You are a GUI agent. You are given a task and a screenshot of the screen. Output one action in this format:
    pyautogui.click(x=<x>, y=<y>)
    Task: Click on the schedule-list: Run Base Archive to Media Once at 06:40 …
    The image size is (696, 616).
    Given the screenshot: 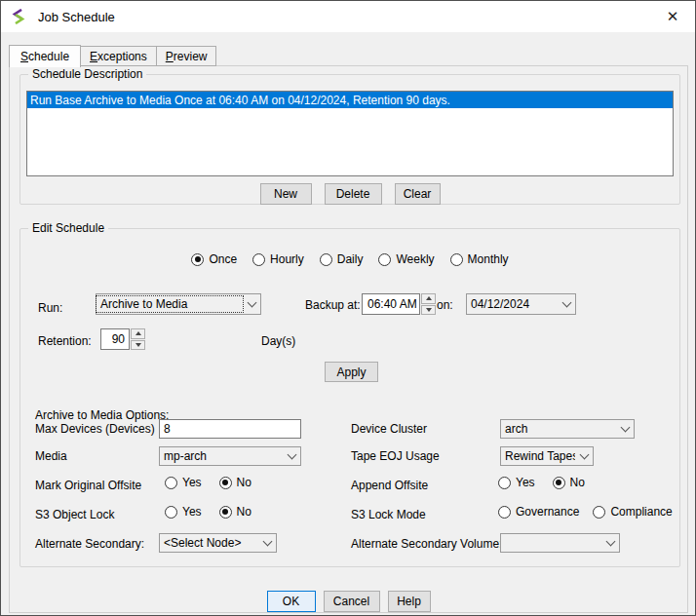 What is the action you would take?
    pyautogui.click(x=350, y=134)
    